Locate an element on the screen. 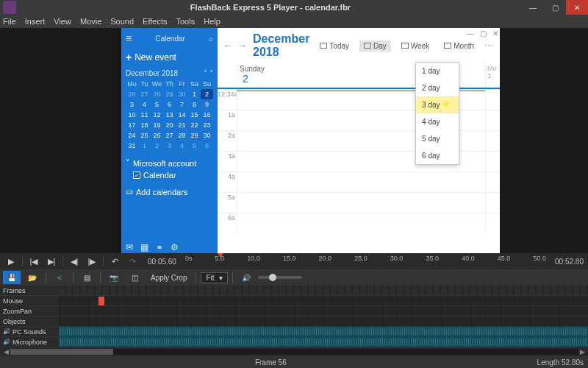 The width and height of the screenshot is (588, 368). timeline-scrollbar: ◀ ▶ is located at coordinates (294, 352).